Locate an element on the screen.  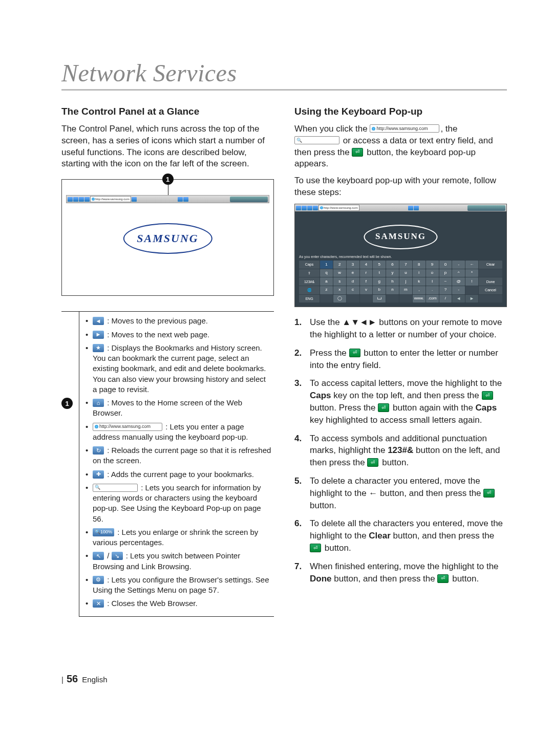
kb-key: 123#& is located at coordinates (309, 282).